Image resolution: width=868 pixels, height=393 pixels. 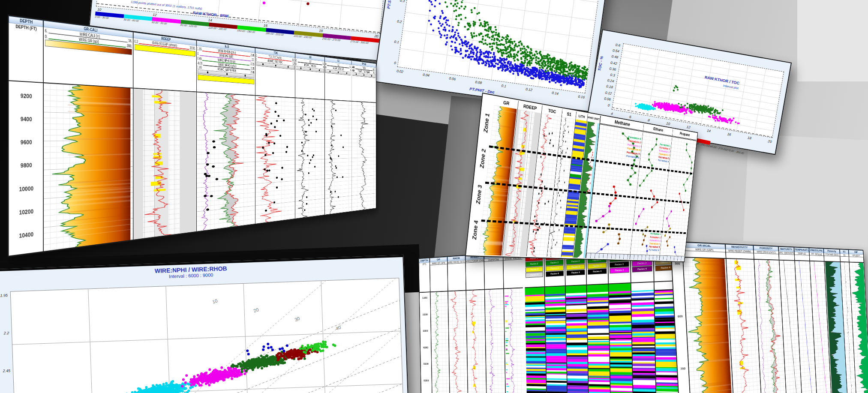 What do you see at coordinates (475, 230) in the screenshot?
I see `zone-label: Zone 4` at bounding box center [475, 230].